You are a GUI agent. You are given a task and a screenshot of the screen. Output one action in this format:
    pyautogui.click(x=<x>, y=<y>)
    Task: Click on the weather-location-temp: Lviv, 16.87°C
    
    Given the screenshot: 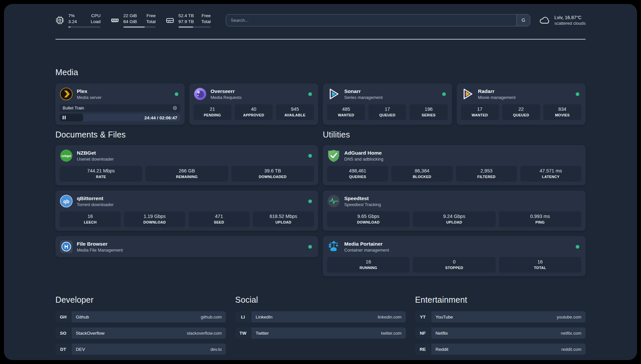 What is the action you would take?
    pyautogui.click(x=570, y=17)
    